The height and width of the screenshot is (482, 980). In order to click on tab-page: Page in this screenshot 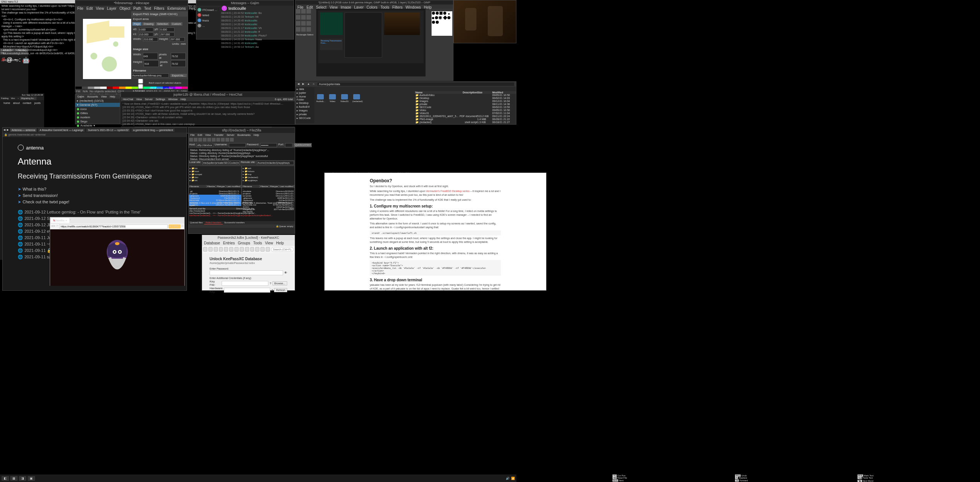, I will do `click(137, 24)`.